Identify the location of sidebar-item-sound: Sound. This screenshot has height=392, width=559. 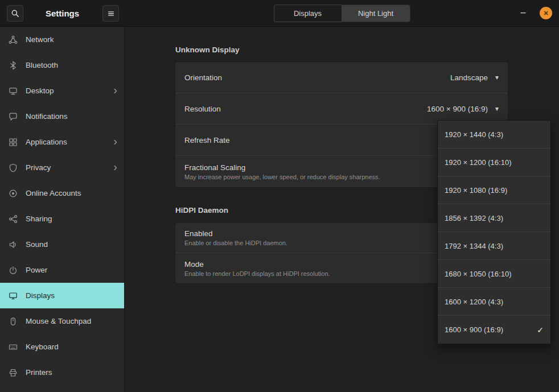
(62, 245).